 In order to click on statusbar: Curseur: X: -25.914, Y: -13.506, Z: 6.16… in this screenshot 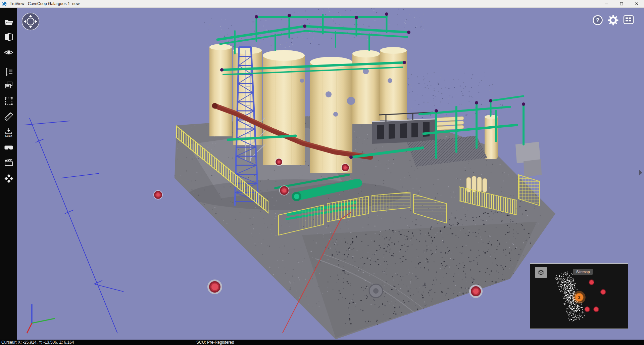, I will do `click(322, 342)`.